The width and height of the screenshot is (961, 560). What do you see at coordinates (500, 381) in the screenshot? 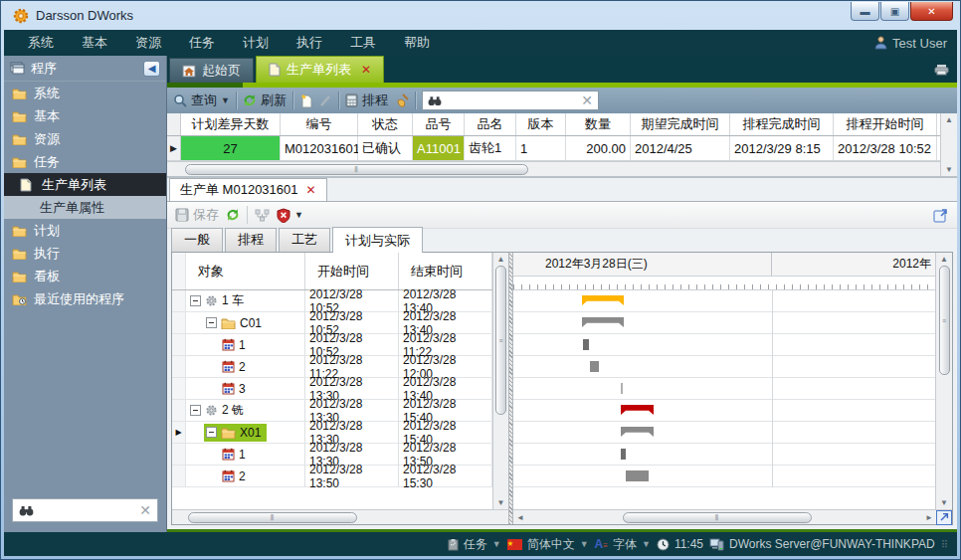
I see `tree-vscrollbar: ▲≡▼` at bounding box center [500, 381].